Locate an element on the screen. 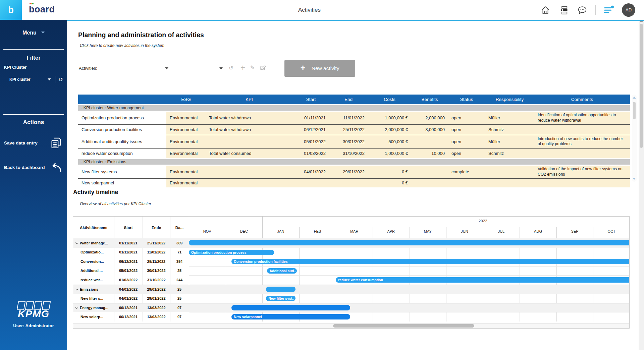 The height and width of the screenshot is (350, 644). main-subheading: Click here to create new activities in t… is located at coordinates (122, 46).